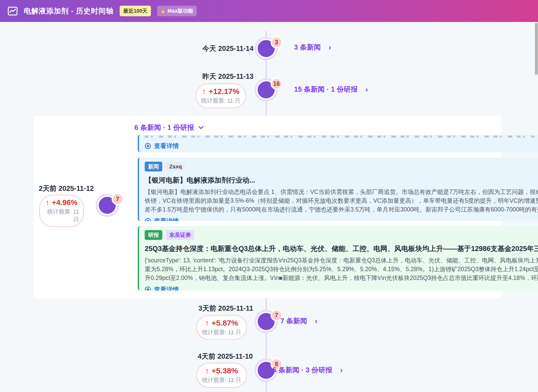  Describe the element at coordinates (308, 370) in the screenshot. I see `entry-link-4days: 5 条新闻 · 3 份研报 ›` at that location.